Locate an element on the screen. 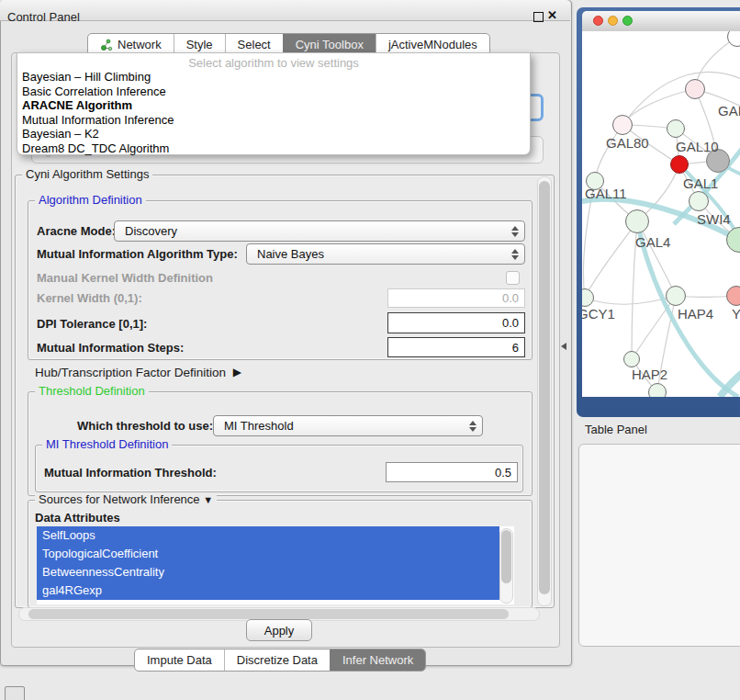 This screenshot has height=700, width=740. algorithm-definition-title: Algorithm Definition is located at coordinates (90, 200).